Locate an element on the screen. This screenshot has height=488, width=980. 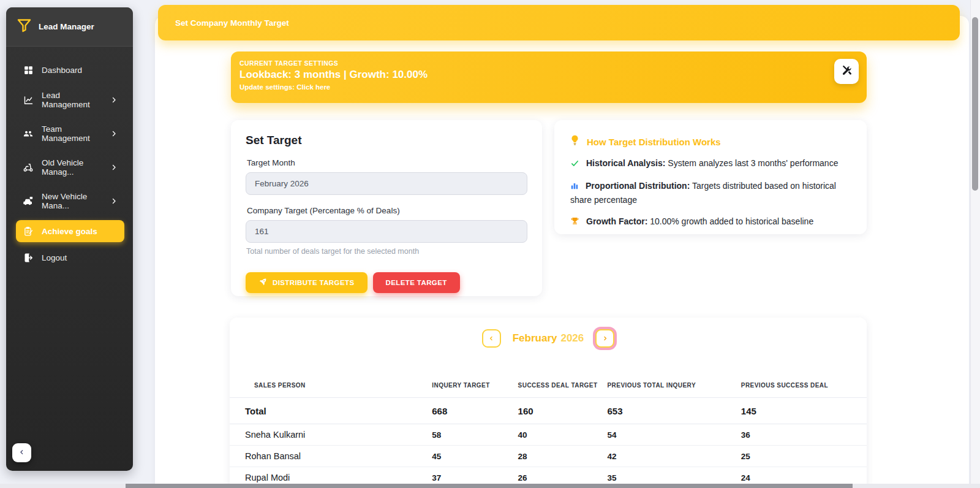
sidebar-item-label: Logout is located at coordinates (54, 257).